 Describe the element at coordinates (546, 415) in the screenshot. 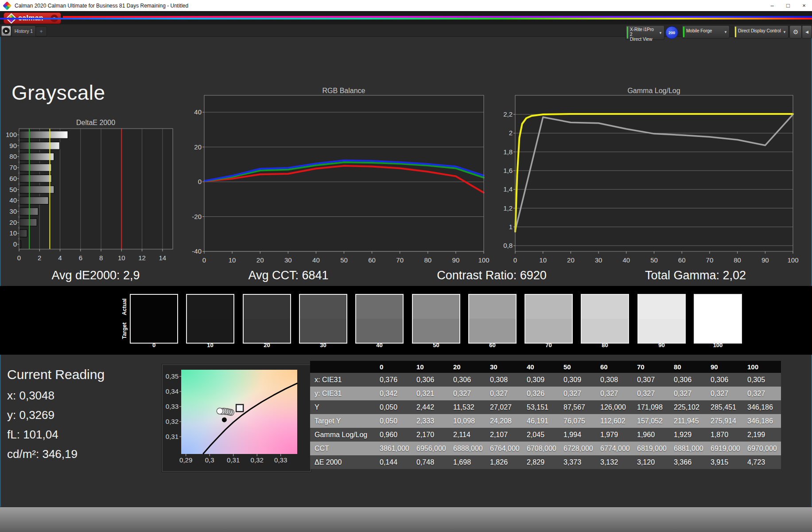

I see `results-table: 0102030405060708090100x: CIE310,3760,306…` at that location.